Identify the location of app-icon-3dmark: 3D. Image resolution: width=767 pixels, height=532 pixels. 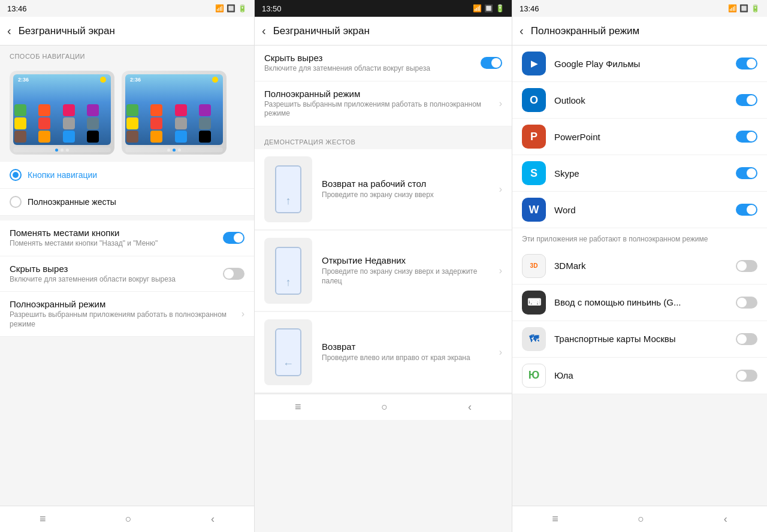
(534, 266).